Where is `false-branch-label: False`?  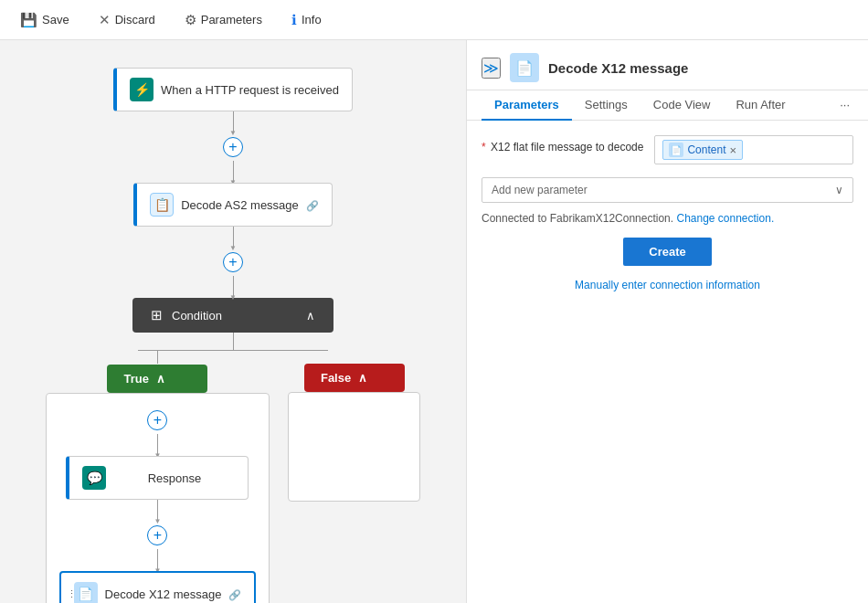 false-branch-label: False is located at coordinates (336, 378).